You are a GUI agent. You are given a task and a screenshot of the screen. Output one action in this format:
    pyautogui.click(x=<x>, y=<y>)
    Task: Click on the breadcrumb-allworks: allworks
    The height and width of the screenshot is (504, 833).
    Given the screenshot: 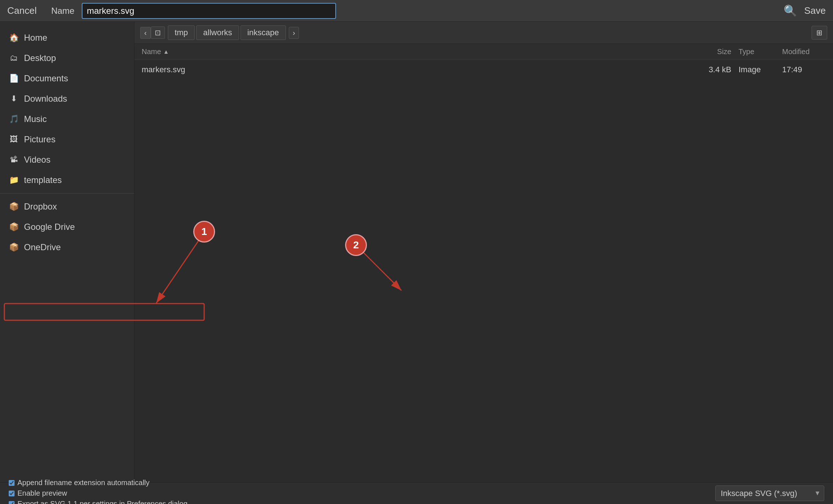 What is the action you would take?
    pyautogui.click(x=217, y=33)
    